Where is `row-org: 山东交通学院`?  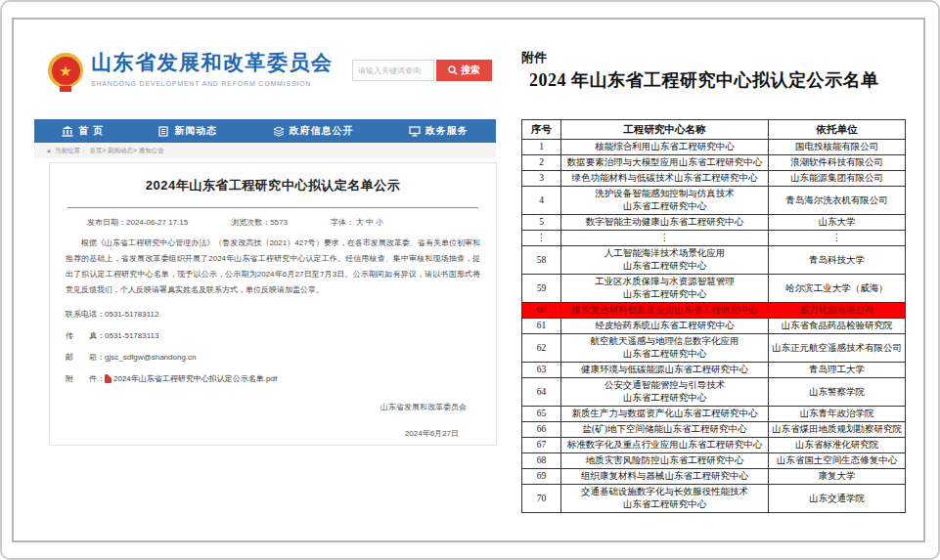 row-org: 山东交通学院 is located at coordinates (837, 498).